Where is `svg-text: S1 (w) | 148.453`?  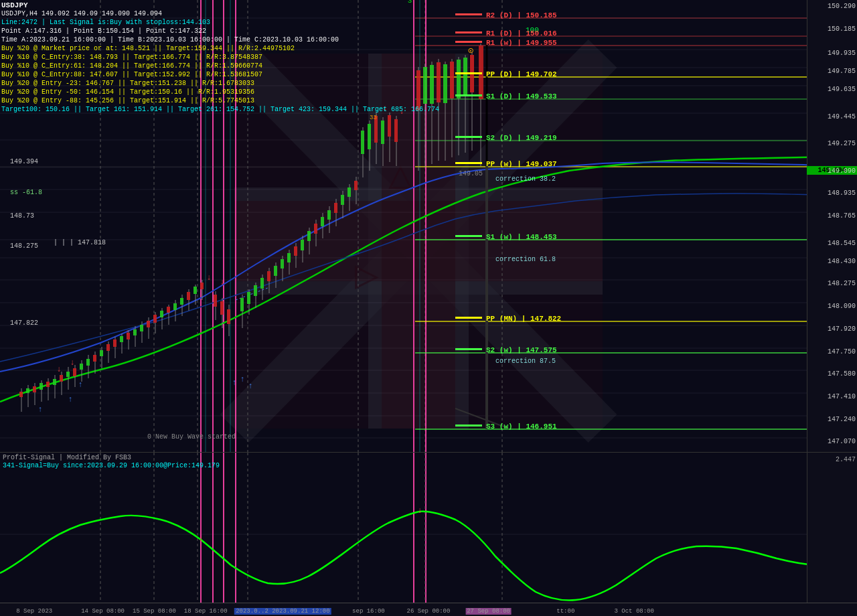
svg-text: S1 (w) | 148.453 is located at coordinates (522, 237).